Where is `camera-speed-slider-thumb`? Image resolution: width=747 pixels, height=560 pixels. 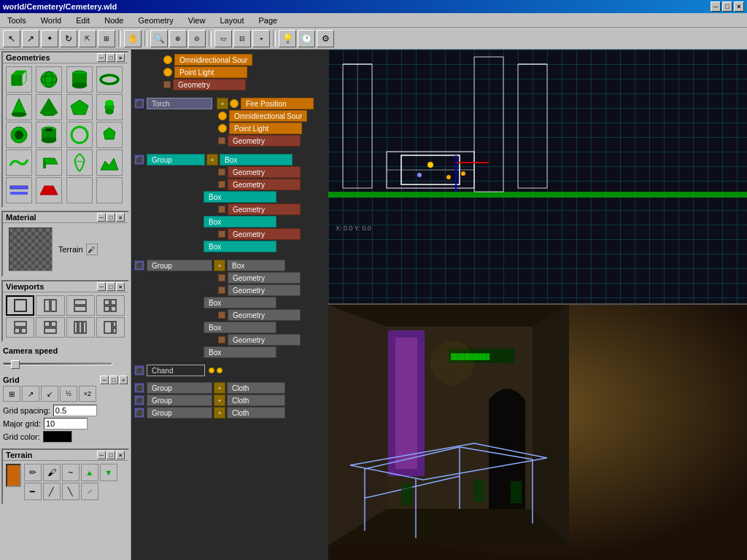
camera-speed-slider-thumb is located at coordinates (15, 365).